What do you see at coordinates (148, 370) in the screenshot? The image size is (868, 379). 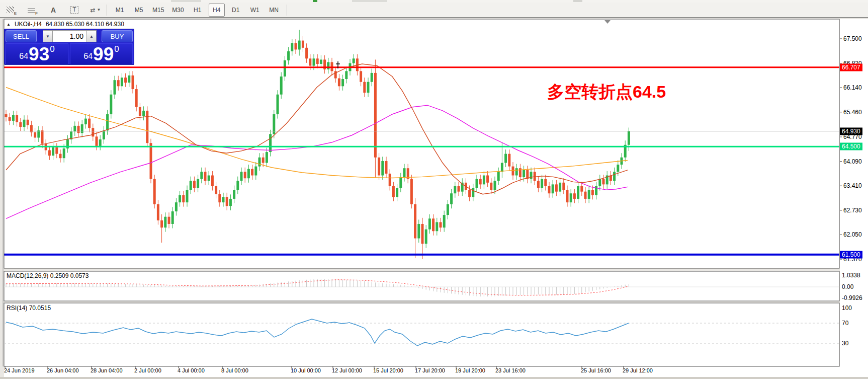 I see `time-tick-label: 2 Jul 00:00` at bounding box center [148, 370].